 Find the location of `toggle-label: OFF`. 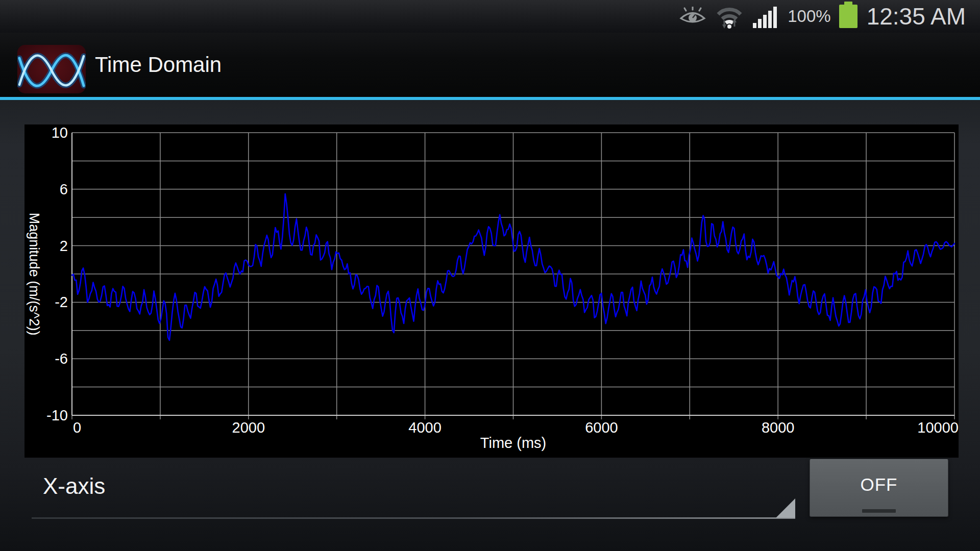

toggle-label: OFF is located at coordinates (879, 485).